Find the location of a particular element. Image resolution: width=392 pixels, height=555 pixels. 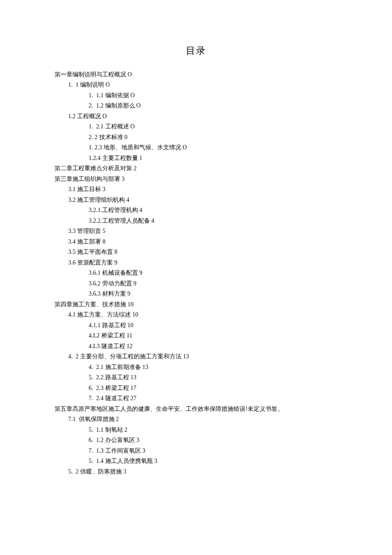

toc-entry: 1.2.4 主要工程数量 1 is located at coordinates (196, 159).